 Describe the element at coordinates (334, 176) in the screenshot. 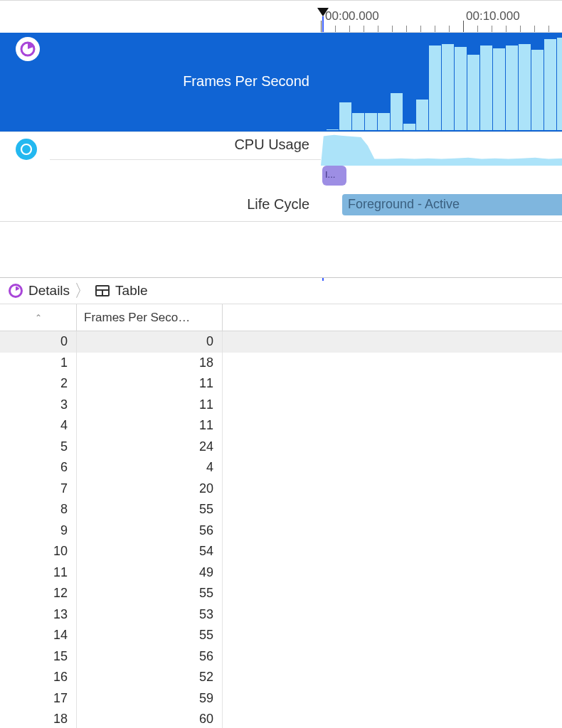

I see `life-phase-initializing: I...` at that location.